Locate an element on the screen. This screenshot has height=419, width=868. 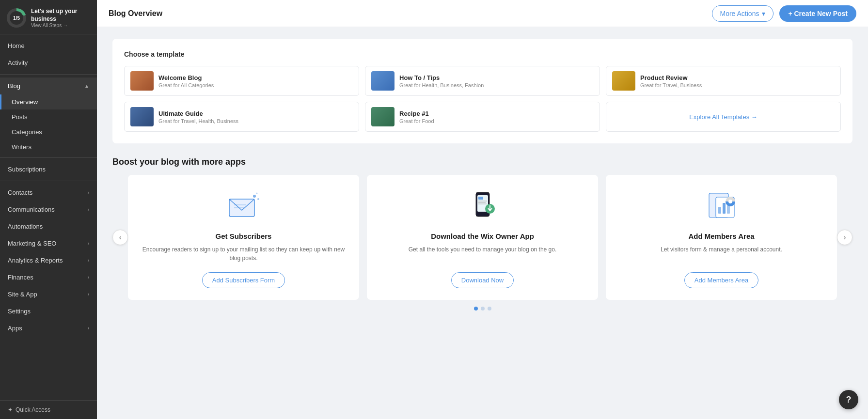
create-new-post-button: + Create New Post is located at coordinates (818, 14).